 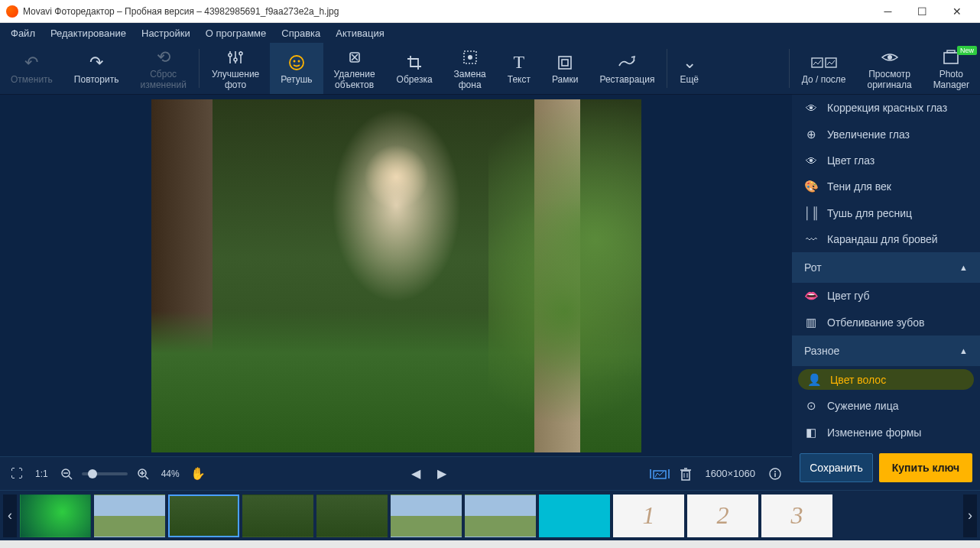 What do you see at coordinates (723, 516) in the screenshot?
I see `filmstrip-thumb: 2` at bounding box center [723, 516].